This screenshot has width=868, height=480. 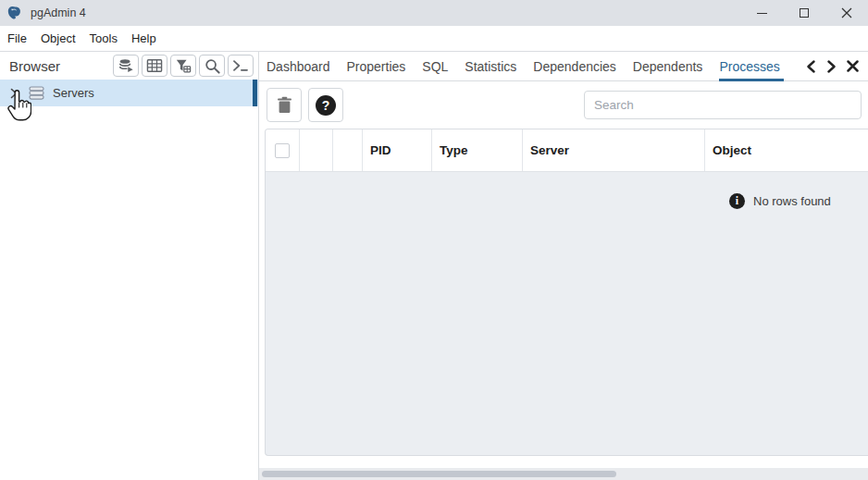 What do you see at coordinates (566, 151) in the screenshot?
I see `table-header-row: PID Type Server Object` at bounding box center [566, 151].